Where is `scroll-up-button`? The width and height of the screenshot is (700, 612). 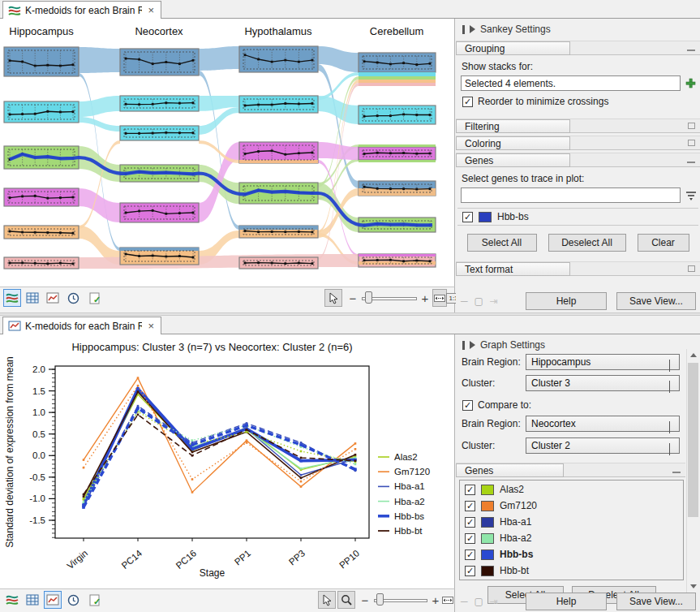
scroll-up-button is located at coordinates (693, 356).